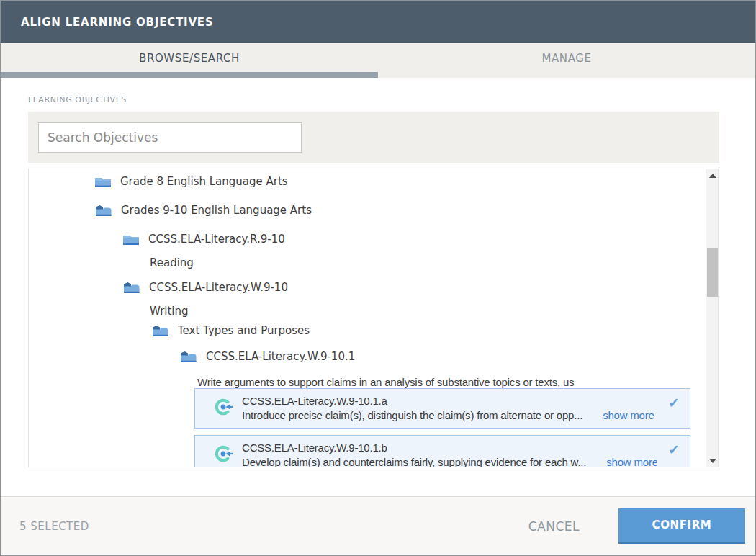 This screenshot has height=556, width=756. I want to click on objective-code: CCSS.ELA-Literacy.W.9-10.1.b, so click(449, 448).